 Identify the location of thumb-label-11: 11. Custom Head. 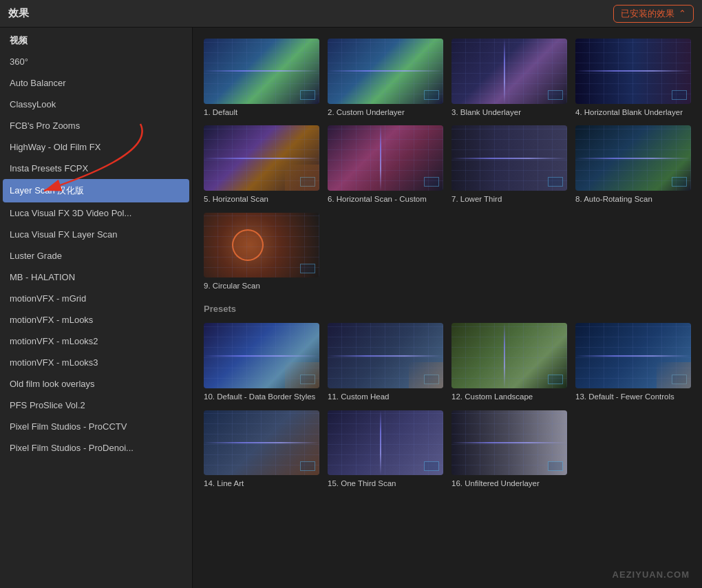
(385, 397).